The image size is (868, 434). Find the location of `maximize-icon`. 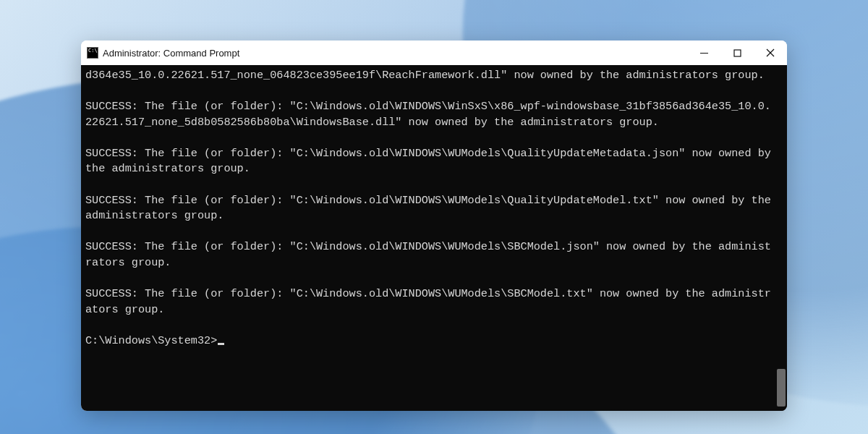

maximize-icon is located at coordinates (738, 54).